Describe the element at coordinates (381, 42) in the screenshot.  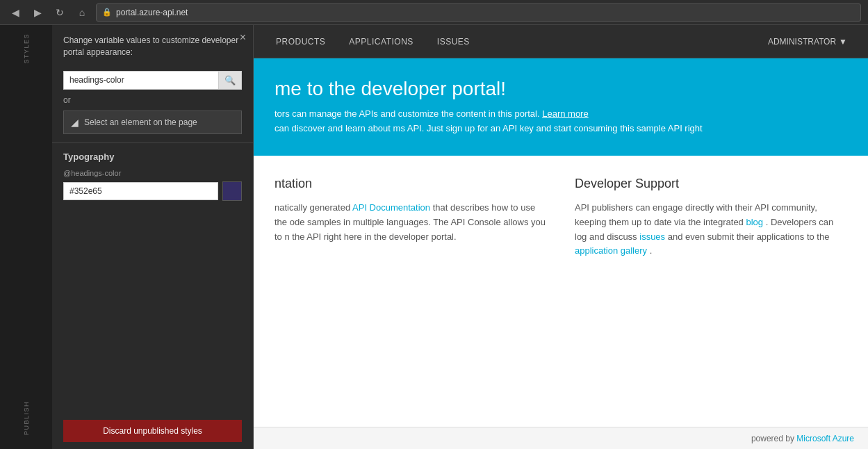
I see `nav-applications: APPLICATIONS` at that location.